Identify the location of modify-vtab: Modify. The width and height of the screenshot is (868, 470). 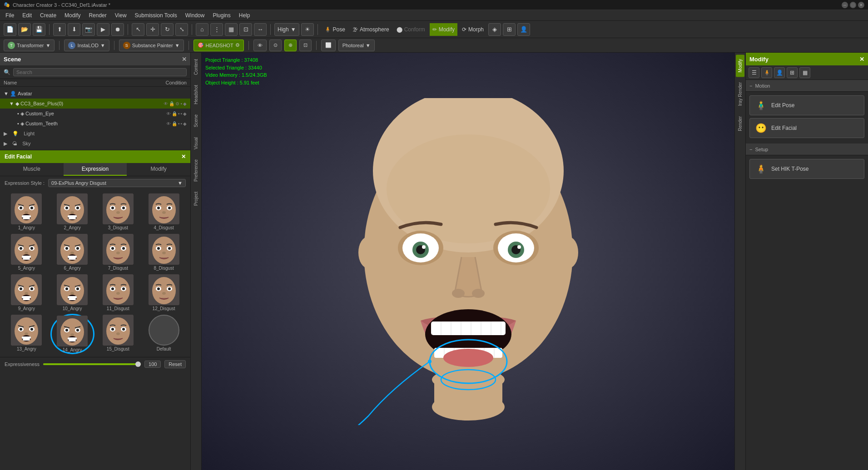
(740, 65).